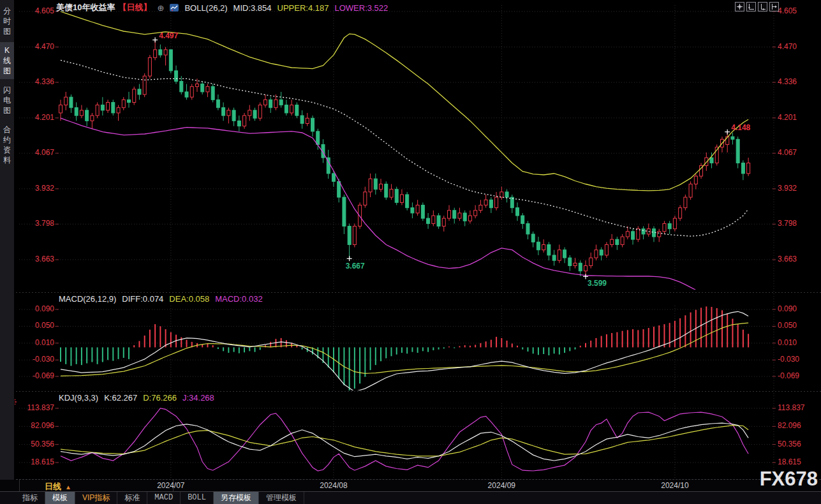 Image resolution: width=821 pixels, height=504 pixels. What do you see at coordinates (404, 348) in the screenshot?
I see `macd-histogram` at bounding box center [404, 348].